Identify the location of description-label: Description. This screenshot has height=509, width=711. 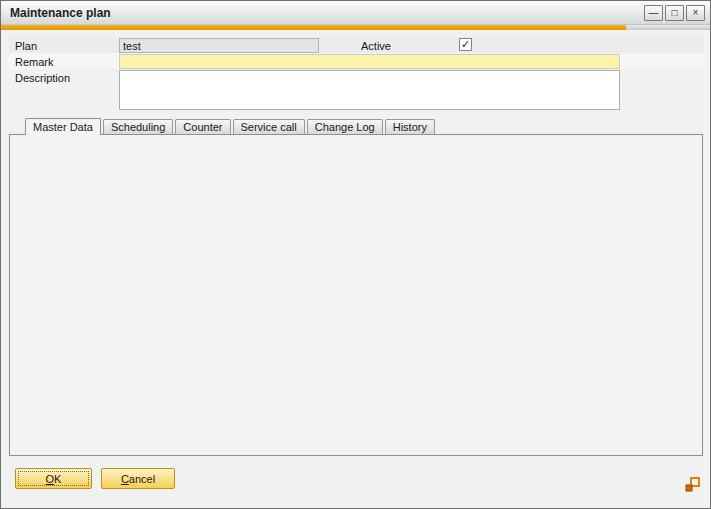
(42, 78).